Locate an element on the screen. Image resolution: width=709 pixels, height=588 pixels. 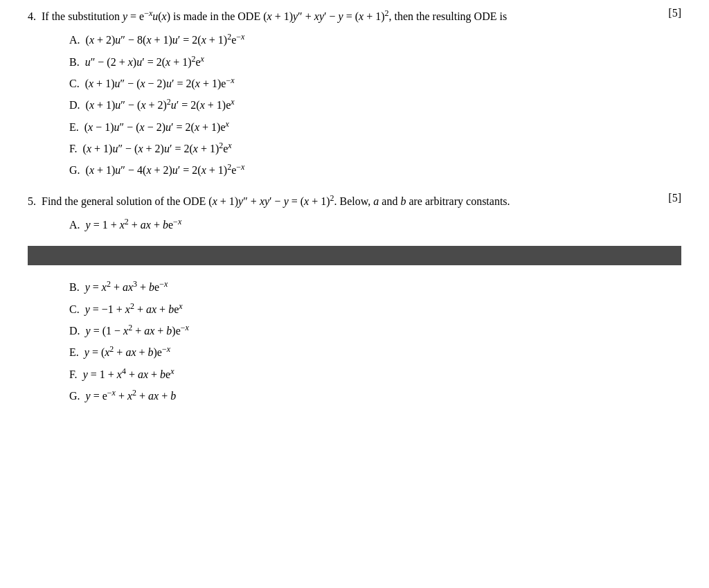
question-5-options-top: A. y = 1 + x2 + ax + be−x is located at coordinates (375, 224).